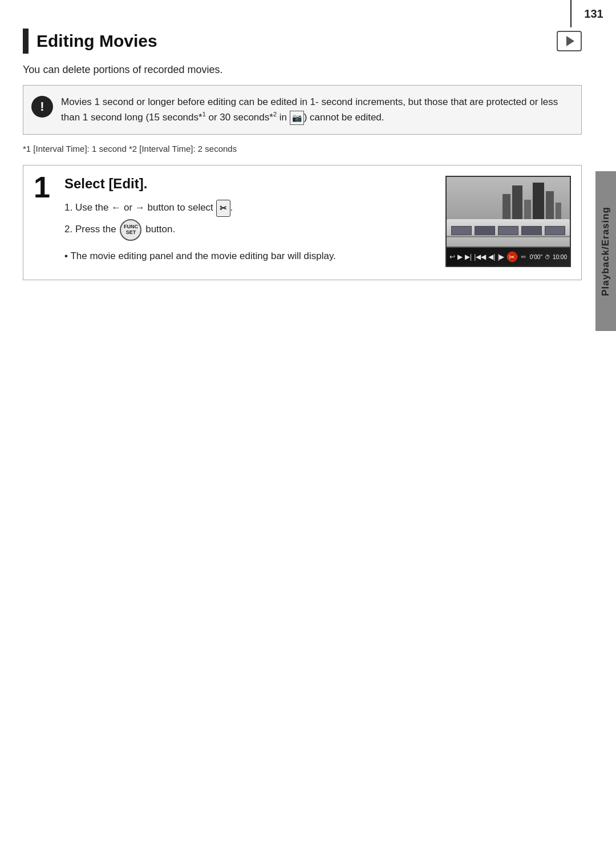 The height and width of the screenshot is (868, 616). Describe the element at coordinates (302, 110) in the screenshot. I see `warning-box: ! Movies 1 second or longer before editi…` at that location.